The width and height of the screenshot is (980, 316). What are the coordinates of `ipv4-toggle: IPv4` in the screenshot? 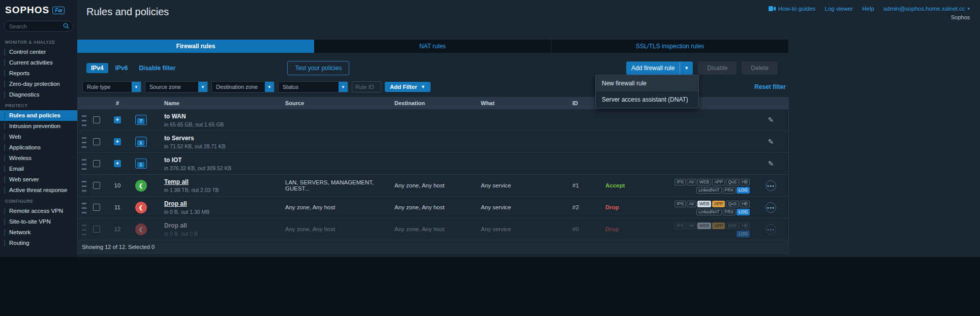 It's located at (98, 68).